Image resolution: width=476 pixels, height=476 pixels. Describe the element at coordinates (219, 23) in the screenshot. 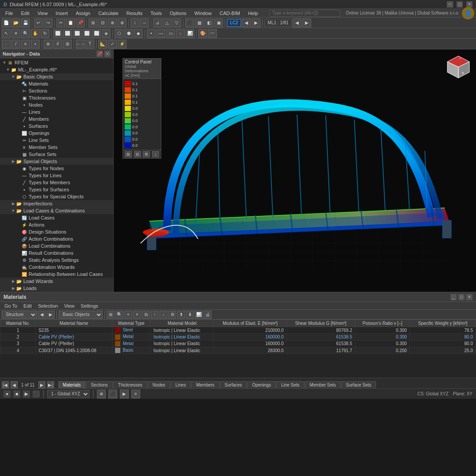

I see `tb-btn-16: ▣` at that location.